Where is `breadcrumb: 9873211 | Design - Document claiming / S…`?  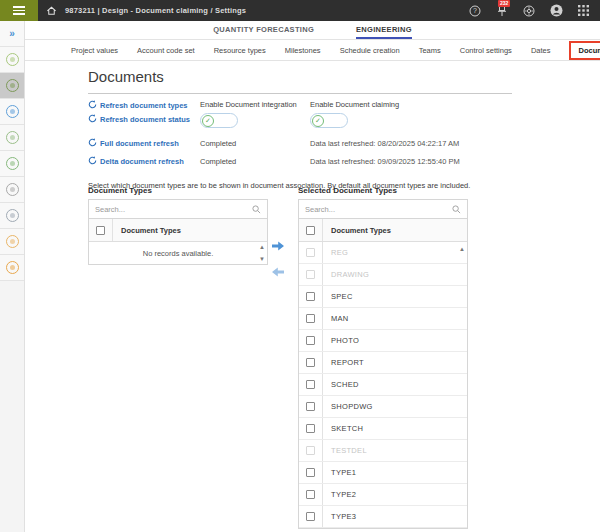 breadcrumb: 9873211 | Design - Document claiming / S… is located at coordinates (156, 10).